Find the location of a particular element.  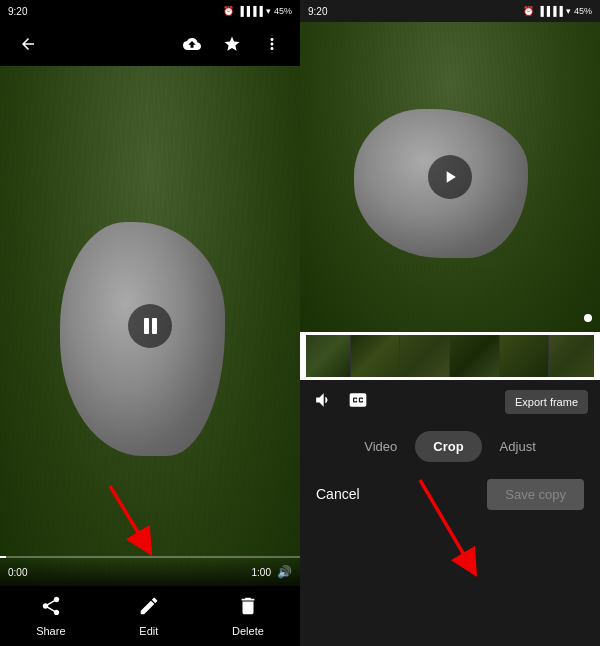

filmstrip-left-handle is located at coordinates (303, 356).